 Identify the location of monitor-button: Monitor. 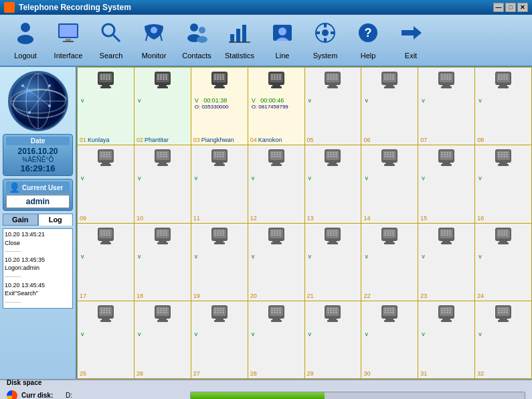
(154, 40).